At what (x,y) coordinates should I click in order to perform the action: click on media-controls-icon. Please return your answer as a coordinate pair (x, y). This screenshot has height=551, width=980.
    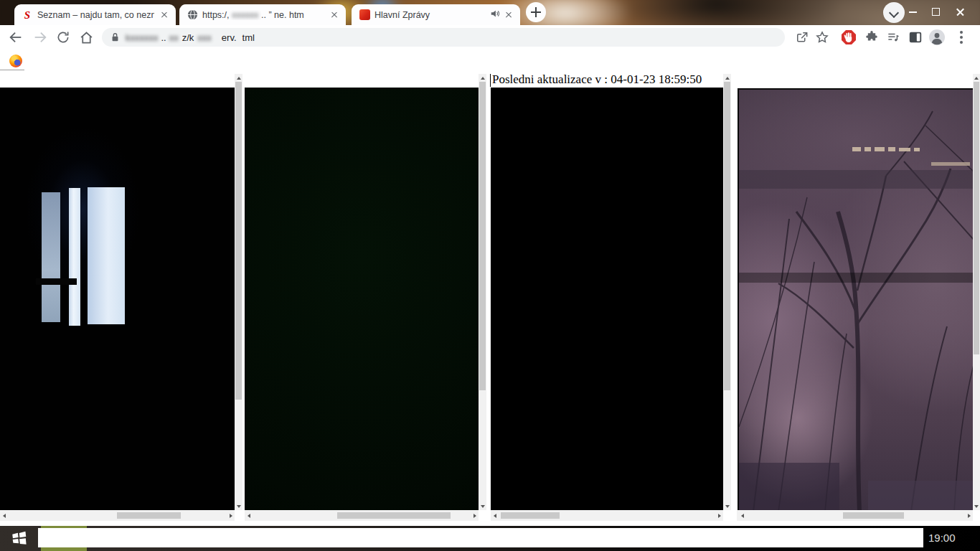
    Looking at the image, I should click on (893, 37).